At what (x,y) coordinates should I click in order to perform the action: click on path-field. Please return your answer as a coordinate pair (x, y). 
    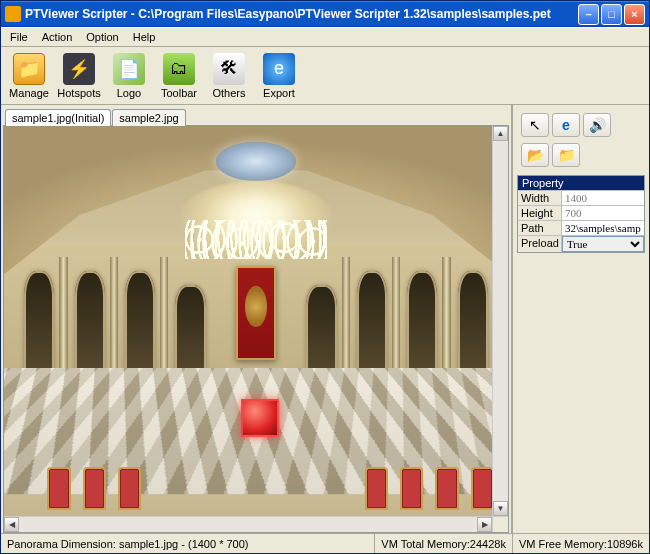
    Looking at the image, I should click on (603, 228).